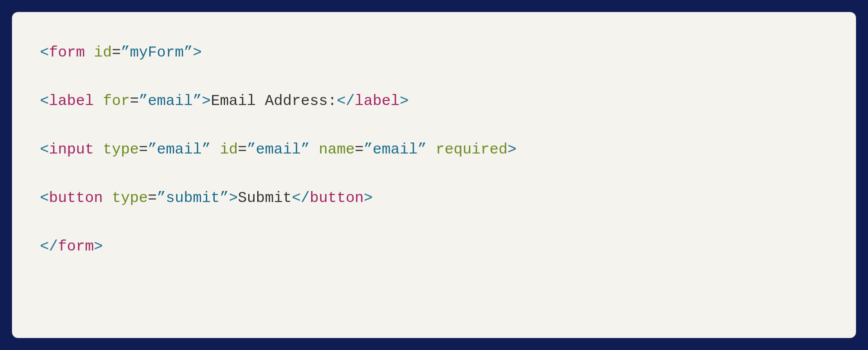 This screenshot has height=350, width=868. Describe the element at coordinates (193, 198) in the screenshot. I see `code-token-attr-value: ”submit”` at that location.